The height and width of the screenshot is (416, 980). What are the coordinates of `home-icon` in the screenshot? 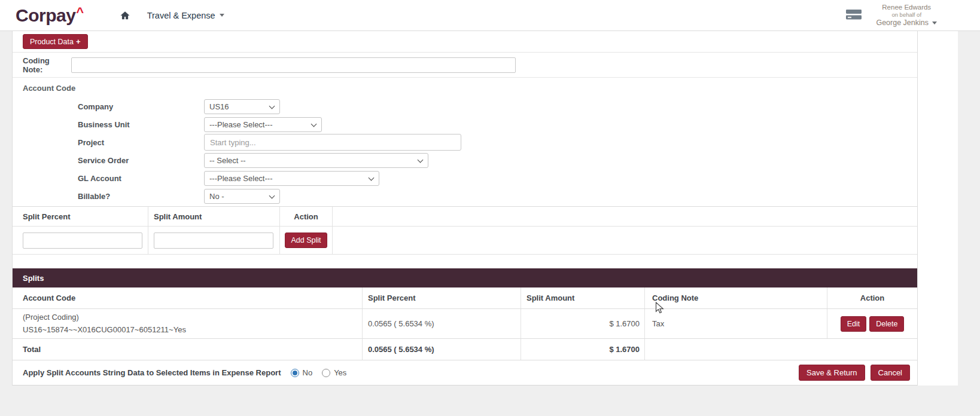 It's located at (125, 16).